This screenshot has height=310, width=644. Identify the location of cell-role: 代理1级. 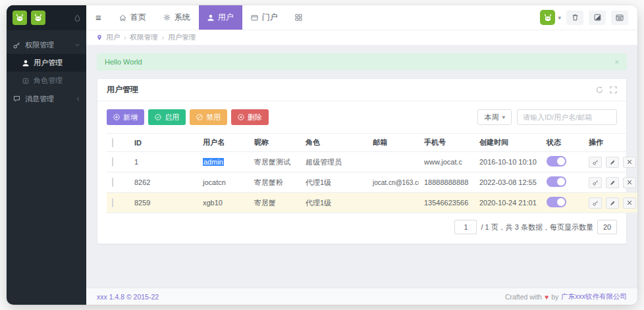
(334, 183).